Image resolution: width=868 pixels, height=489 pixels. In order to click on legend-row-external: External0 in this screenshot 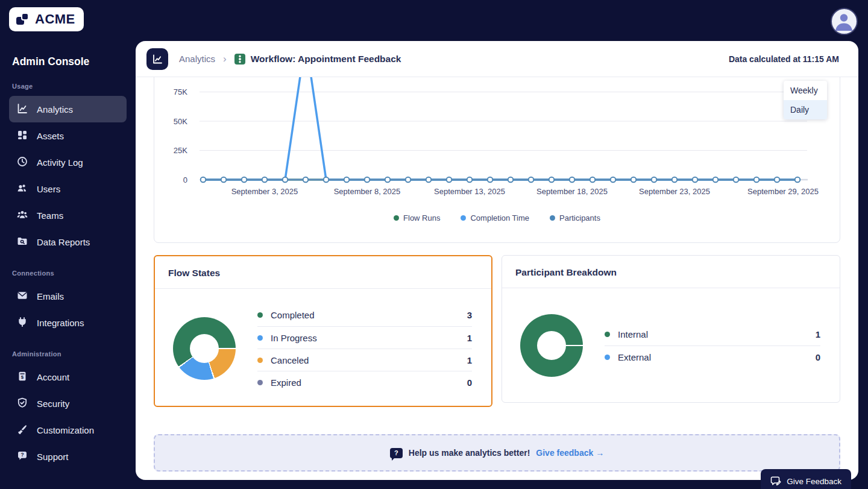, I will do `click(712, 357)`.